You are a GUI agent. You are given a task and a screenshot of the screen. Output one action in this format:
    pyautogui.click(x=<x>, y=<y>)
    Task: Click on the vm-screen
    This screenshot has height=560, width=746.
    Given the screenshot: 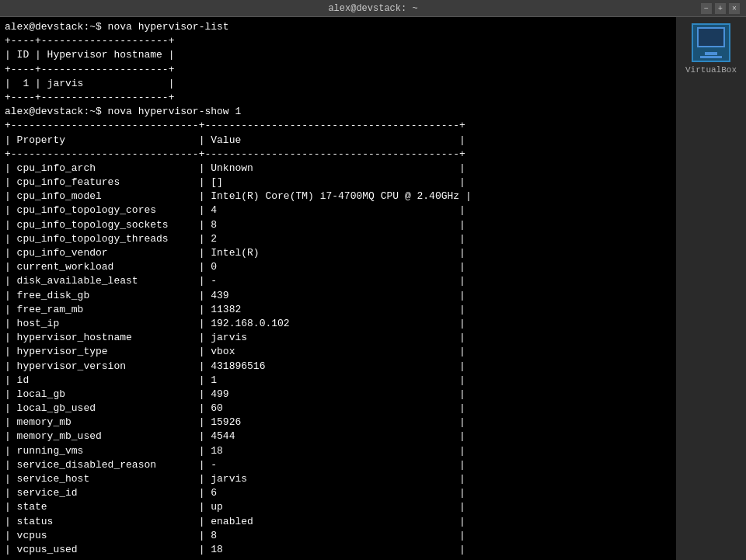 What is the action you would take?
    pyautogui.click(x=711, y=37)
    